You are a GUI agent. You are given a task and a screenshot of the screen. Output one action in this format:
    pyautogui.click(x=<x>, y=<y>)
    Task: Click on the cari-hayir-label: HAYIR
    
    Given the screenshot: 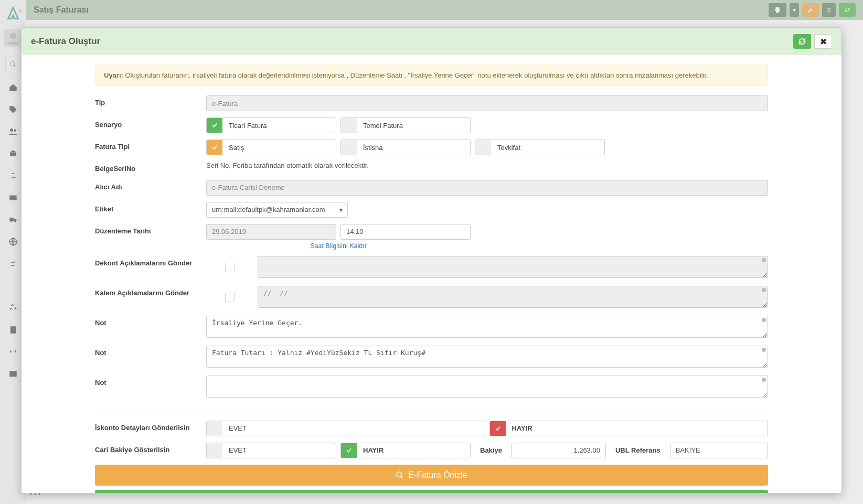 What is the action you would take?
    pyautogui.click(x=413, y=451)
    